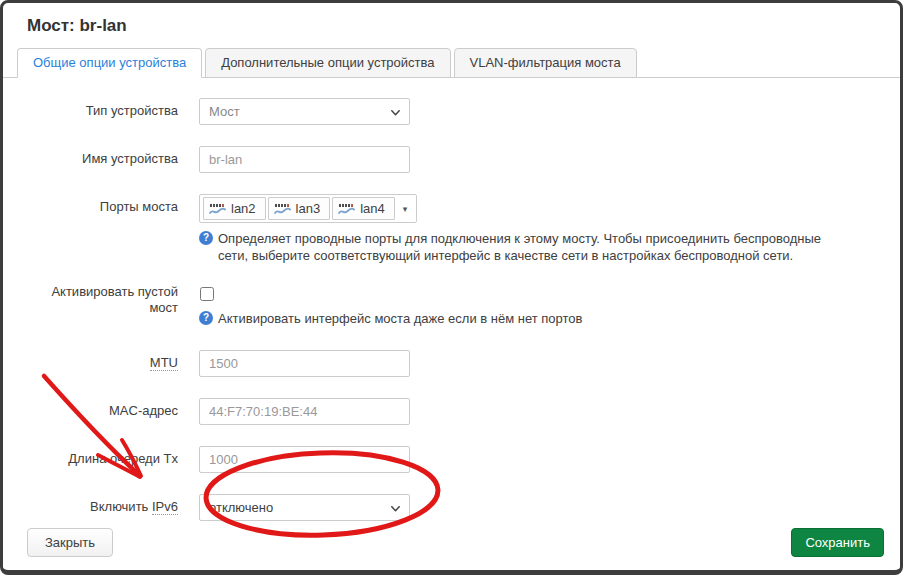 Image resolution: width=903 pixels, height=575 pixels. I want to click on empty-bridge-help-text: Активировать интерфейс моста даже если в…, so click(400, 318).